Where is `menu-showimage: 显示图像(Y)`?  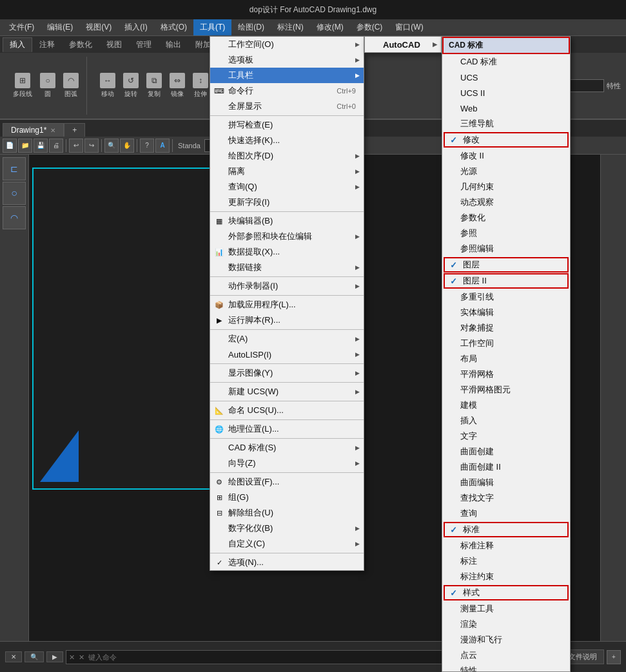
menu-showimage: 显示图像(Y) is located at coordinates (287, 373).